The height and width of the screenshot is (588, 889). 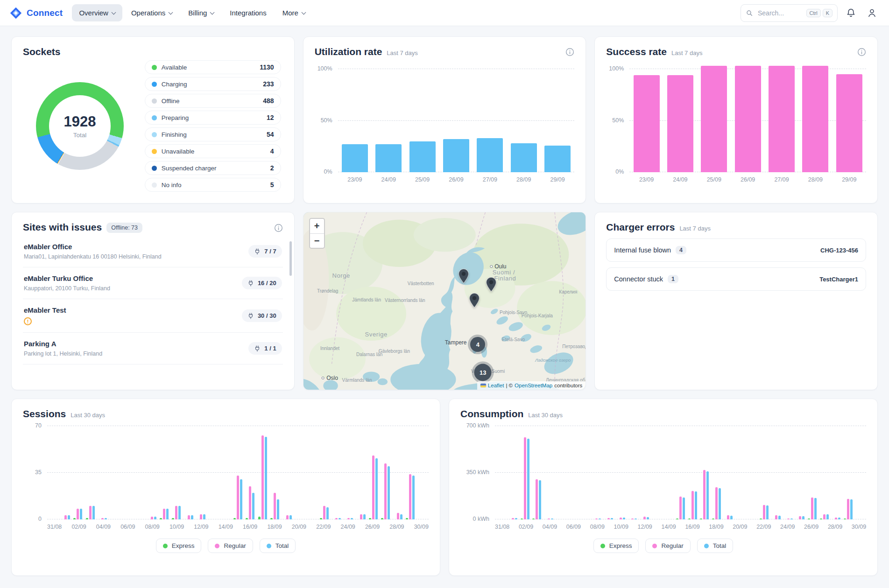 What do you see at coordinates (270, 134) in the screenshot?
I see `legend-value: 54` at bounding box center [270, 134].